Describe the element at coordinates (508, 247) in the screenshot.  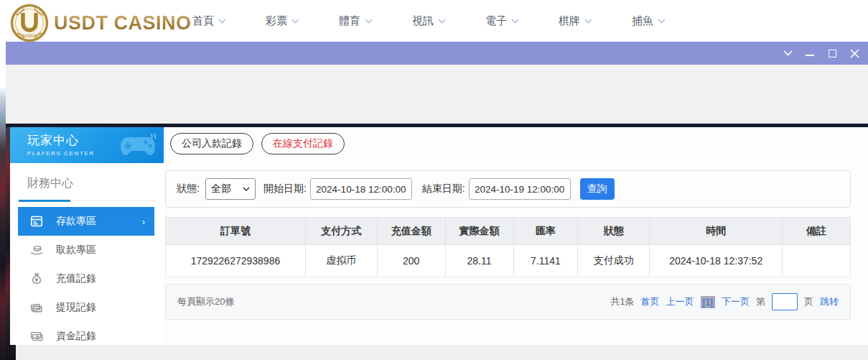
I see `records-table: 訂單號 支付方式 充值金額 實際金額 匯率 狀態 時間 備註 172922627` at that location.